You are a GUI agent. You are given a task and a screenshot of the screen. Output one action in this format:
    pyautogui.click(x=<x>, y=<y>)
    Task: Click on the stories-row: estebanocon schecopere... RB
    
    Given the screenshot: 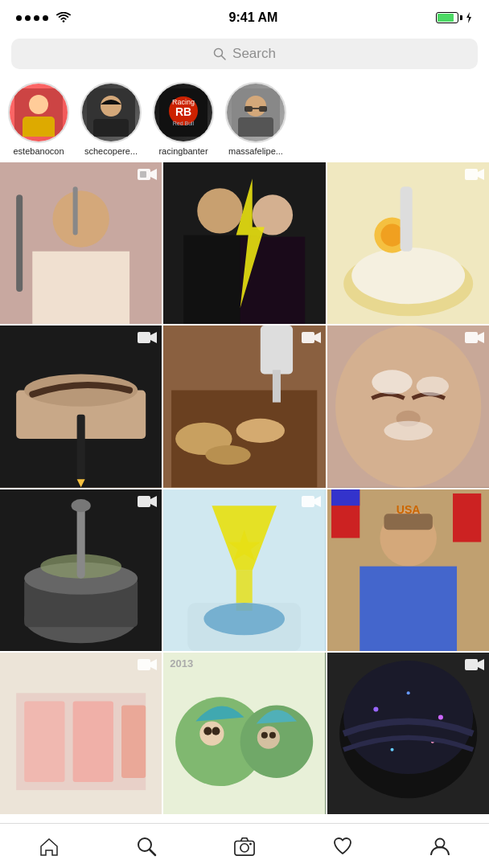 What is the action you would take?
    pyautogui.click(x=244, y=119)
    